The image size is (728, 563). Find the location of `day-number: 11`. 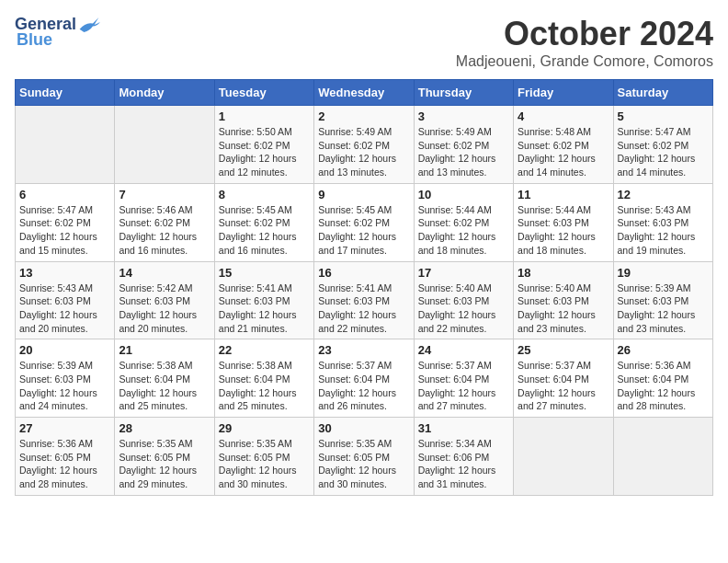

day-number: 11 is located at coordinates (563, 195).